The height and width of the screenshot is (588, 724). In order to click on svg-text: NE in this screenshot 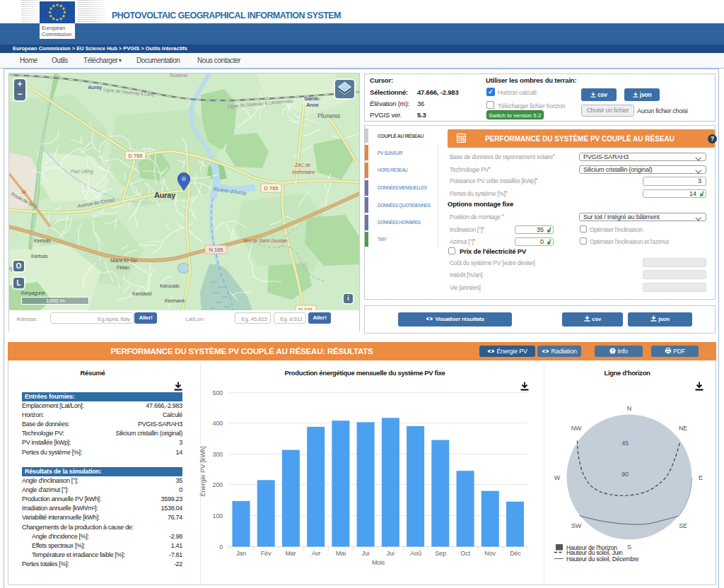, I will do `click(683, 428)`.